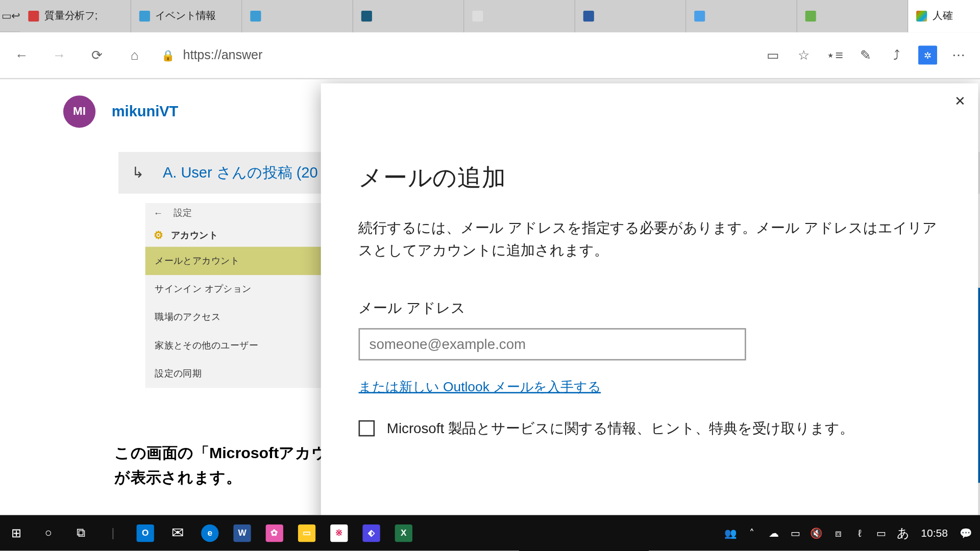 This screenshot has height=551, width=980. What do you see at coordinates (48, 533) in the screenshot?
I see `cortana-icon: ○` at bounding box center [48, 533].